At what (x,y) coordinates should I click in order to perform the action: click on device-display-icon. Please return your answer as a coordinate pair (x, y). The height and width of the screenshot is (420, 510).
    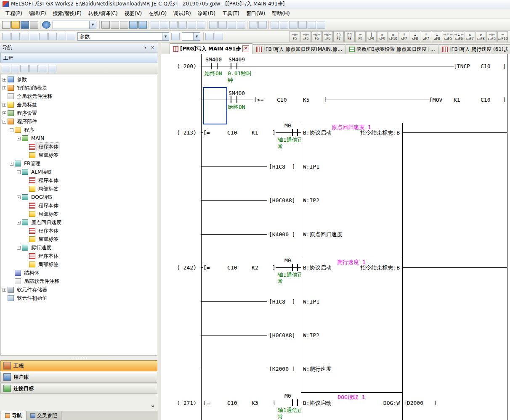
    Looking at the image, I should click on (303, 25).